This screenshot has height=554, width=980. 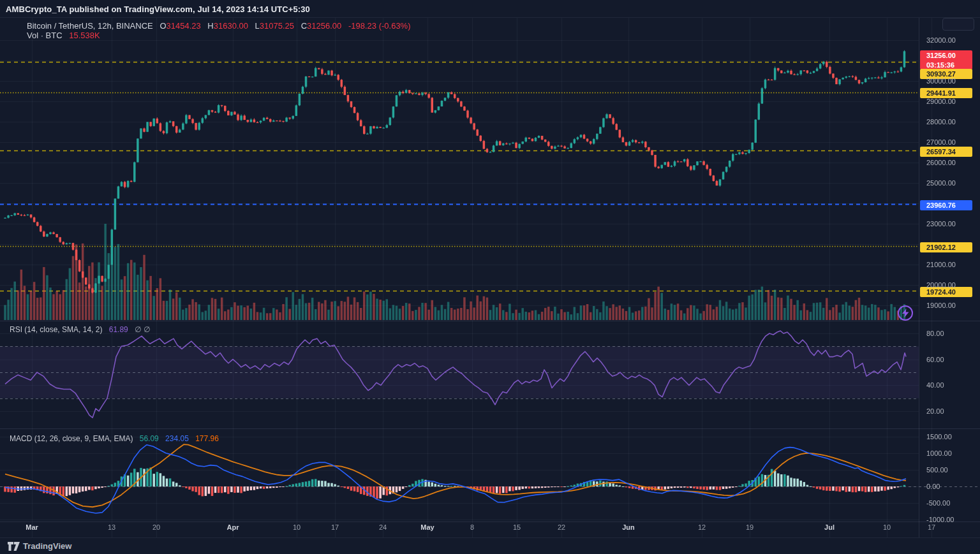 What do you see at coordinates (941, 122) in the screenshot?
I see `price-axis-label: 28000.00` at bounding box center [941, 122].